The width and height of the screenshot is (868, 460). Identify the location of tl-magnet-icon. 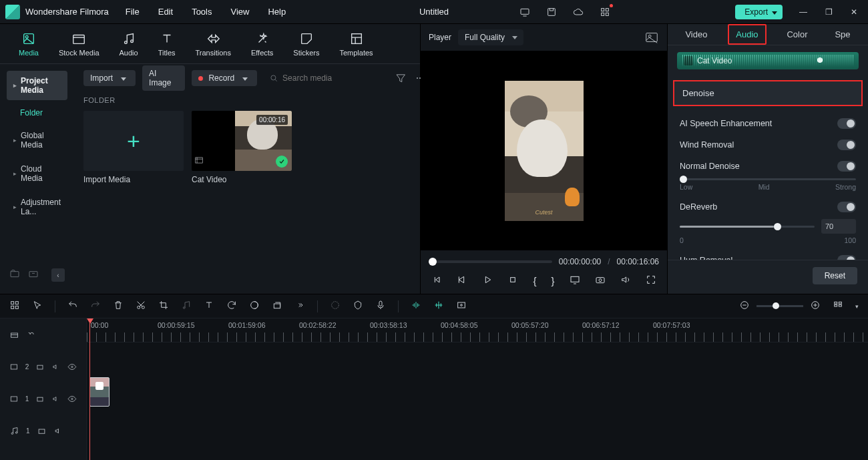
(15, 306).